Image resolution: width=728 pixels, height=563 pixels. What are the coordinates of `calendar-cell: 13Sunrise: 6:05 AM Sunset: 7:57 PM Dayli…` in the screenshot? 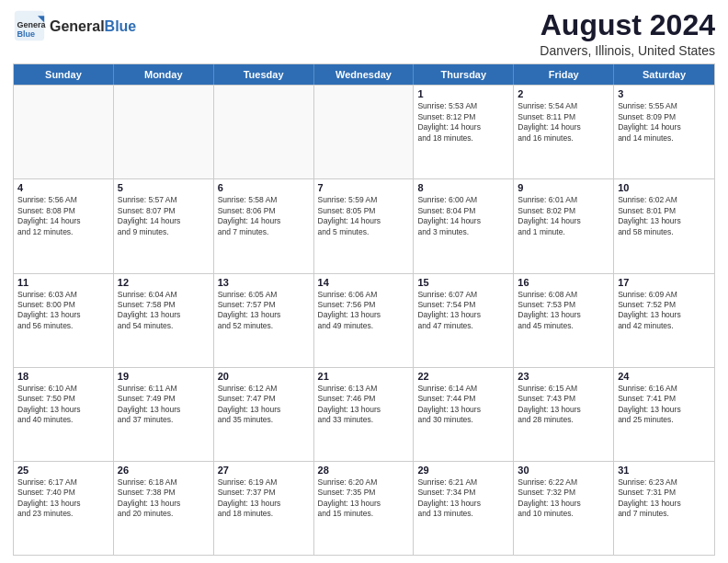 It's located at (265, 320).